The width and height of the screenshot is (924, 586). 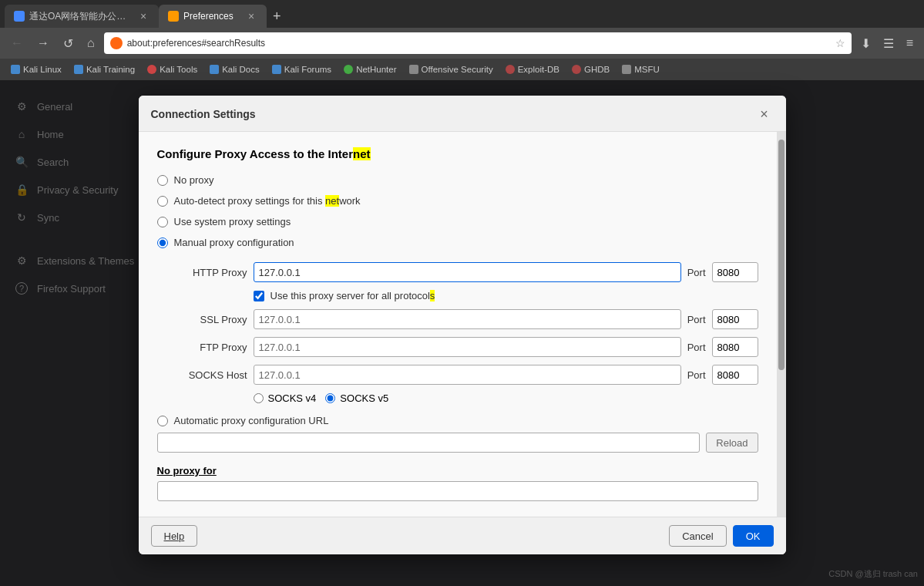 What do you see at coordinates (467, 347) in the screenshot?
I see `ftp-proxy-input: 127.0.0.1` at bounding box center [467, 347].